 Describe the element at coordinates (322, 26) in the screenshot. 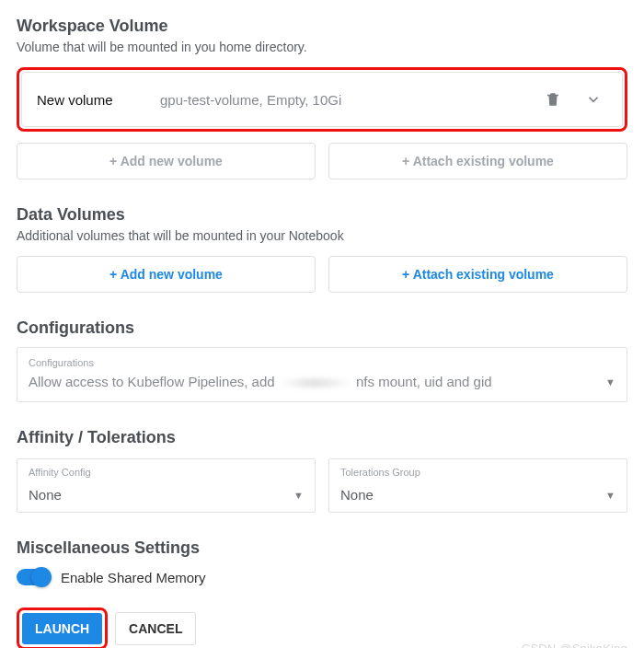

I see `workspace-title: Workspace Volume` at that location.